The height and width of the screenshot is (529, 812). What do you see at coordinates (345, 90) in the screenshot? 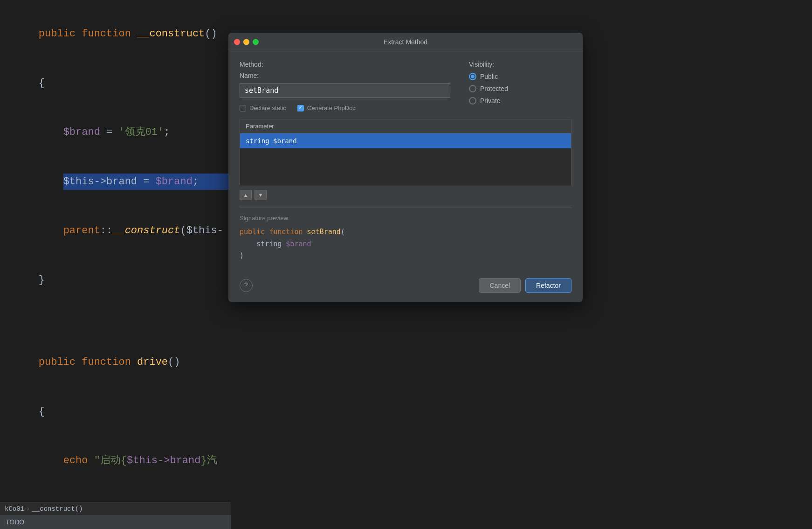
I see `name-input` at bounding box center [345, 90].